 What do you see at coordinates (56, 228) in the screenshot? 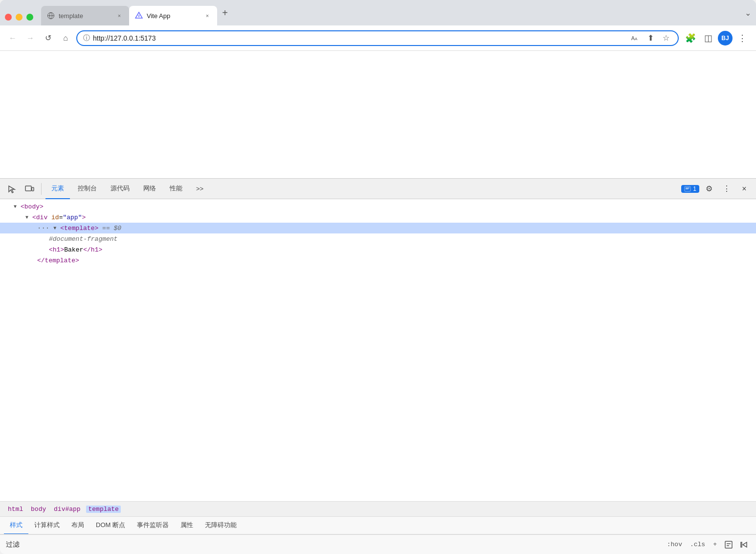
I see `expand-template-arrow: ▼` at bounding box center [56, 228].